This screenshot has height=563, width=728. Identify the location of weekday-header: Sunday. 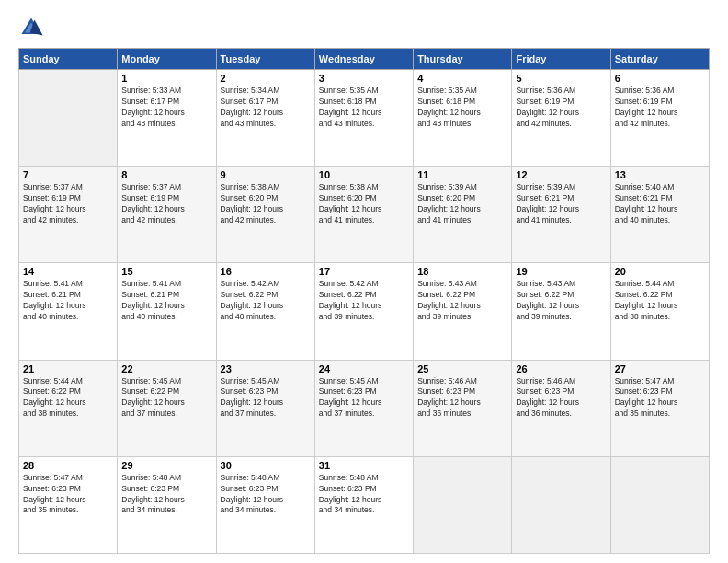
(68, 59).